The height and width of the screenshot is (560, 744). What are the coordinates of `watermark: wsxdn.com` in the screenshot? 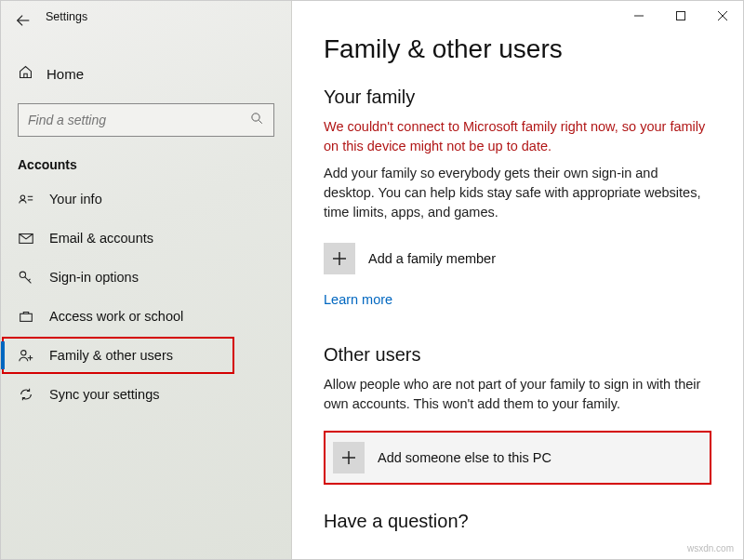 It's located at (711, 549).